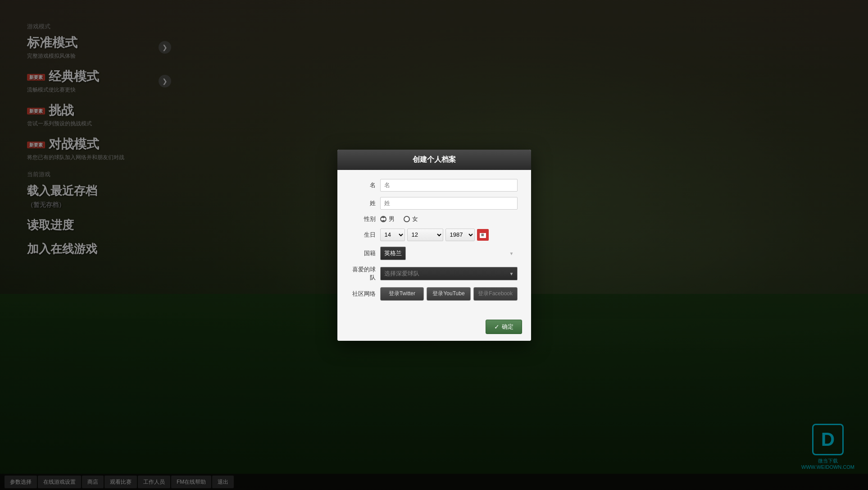 Image resolution: width=868 pixels, height=490 pixels. Describe the element at coordinates (449, 253) in the screenshot. I see `country-select-wrapper: 英格兰` at that location.